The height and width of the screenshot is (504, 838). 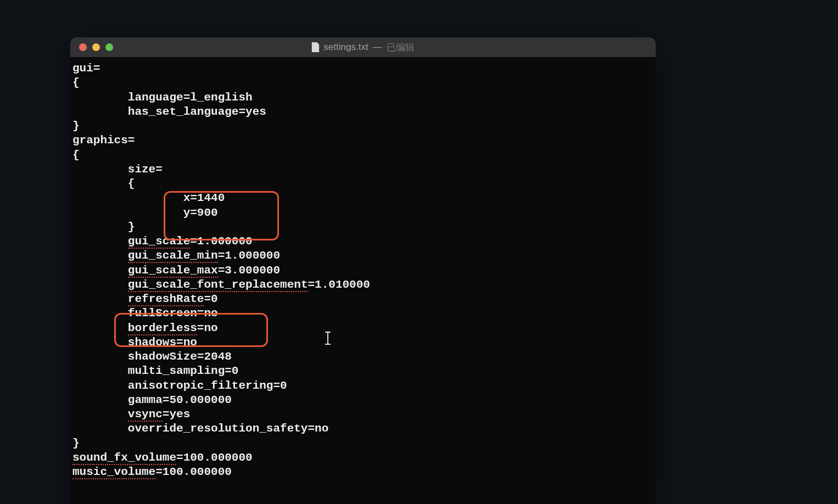 What do you see at coordinates (363, 47) in the screenshot?
I see `window-titlebar: settings.txt — 已编辑` at bounding box center [363, 47].